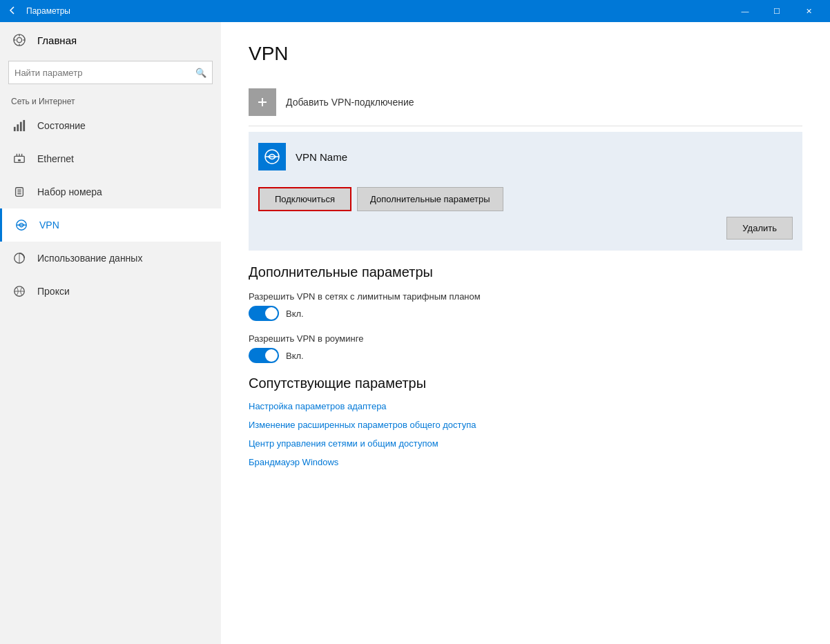  Describe the element at coordinates (19, 258) in the screenshot. I see `data-icon` at that location.